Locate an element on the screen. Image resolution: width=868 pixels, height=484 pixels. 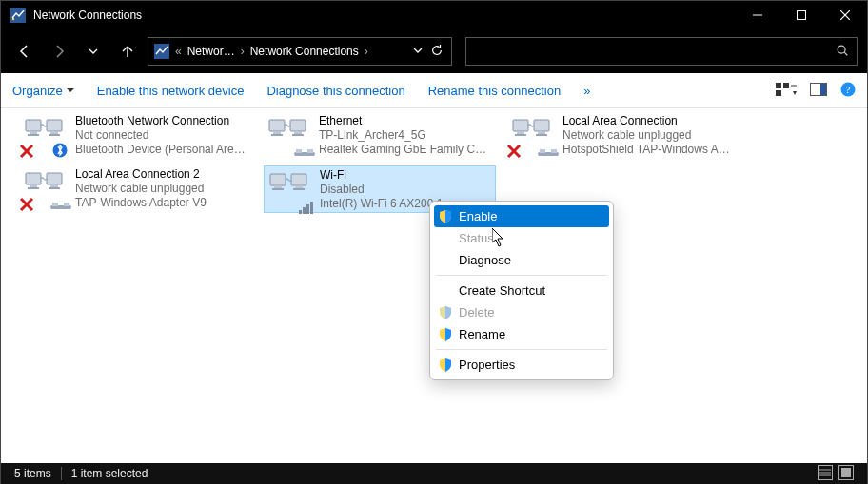
search-input is located at coordinates (661, 51).